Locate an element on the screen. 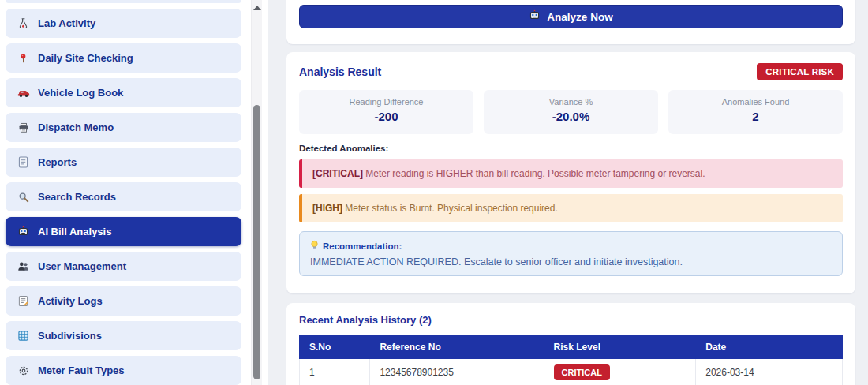  cell-date: 2026-03-14 is located at coordinates (769, 372).